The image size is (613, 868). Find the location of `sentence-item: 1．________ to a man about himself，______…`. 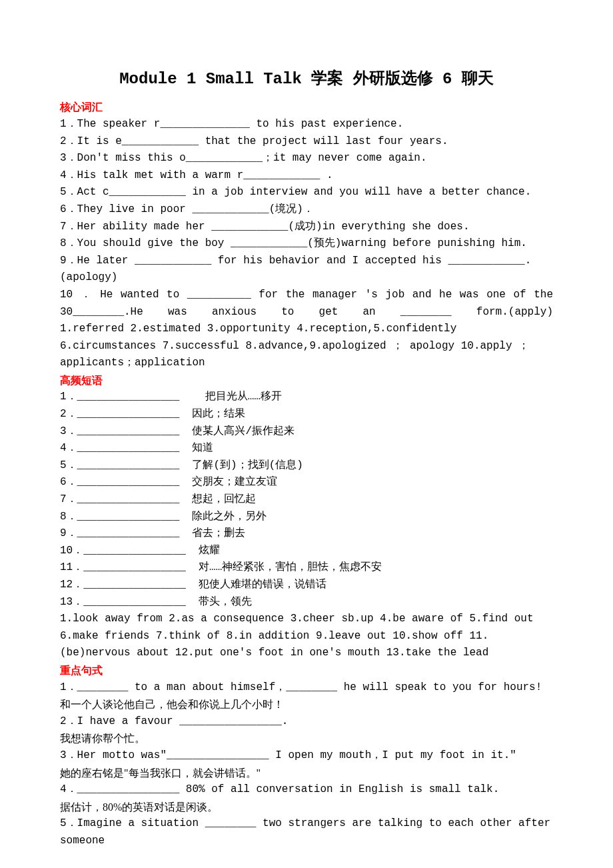

sentence-item: 1．________ to a man about himself，______… is located at coordinates (306, 688).